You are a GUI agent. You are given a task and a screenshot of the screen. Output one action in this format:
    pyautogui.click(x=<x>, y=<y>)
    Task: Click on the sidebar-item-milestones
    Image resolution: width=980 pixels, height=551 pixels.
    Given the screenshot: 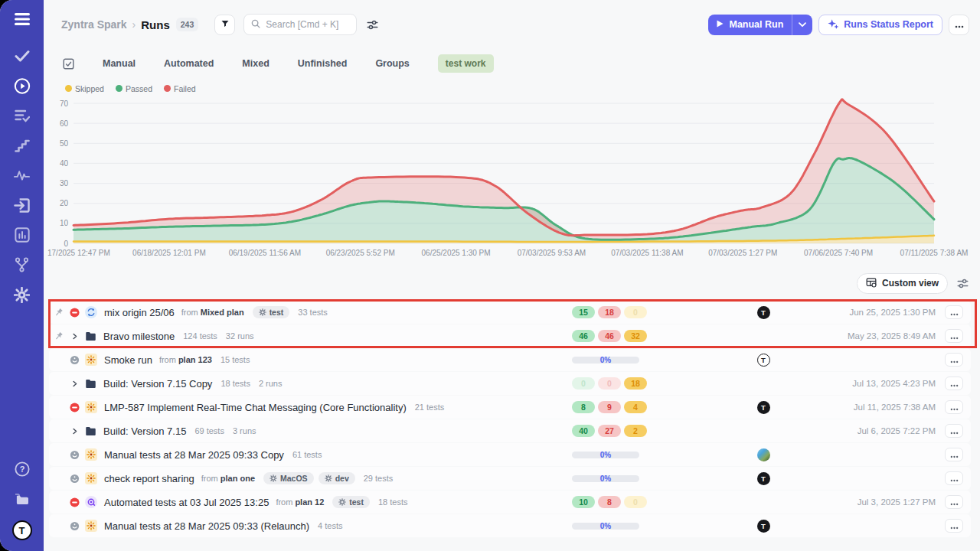 What is the action you would take?
    pyautogui.click(x=22, y=145)
    